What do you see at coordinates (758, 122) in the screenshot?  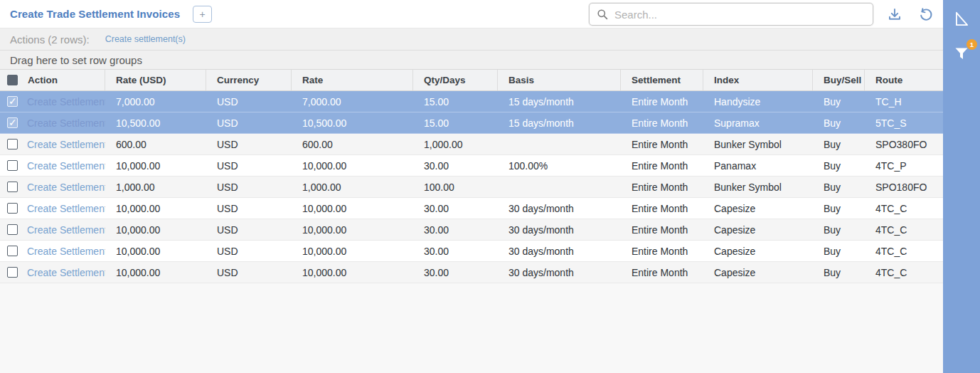 I see `cell-index: Supramax` at bounding box center [758, 122].